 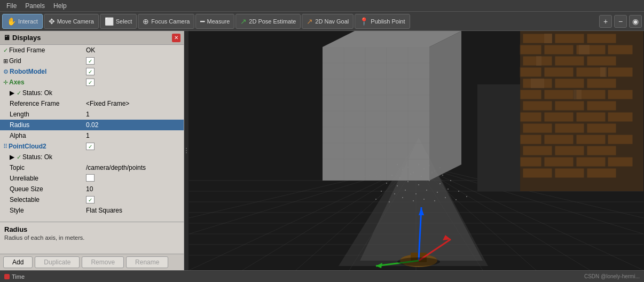 What do you see at coordinates (12, 6) in the screenshot?
I see `menu-file: File` at bounding box center [12, 6].